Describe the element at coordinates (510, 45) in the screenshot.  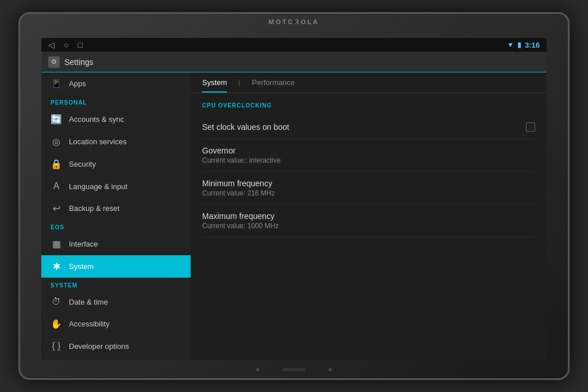
I see `wifi-icon: ▼` at that location.